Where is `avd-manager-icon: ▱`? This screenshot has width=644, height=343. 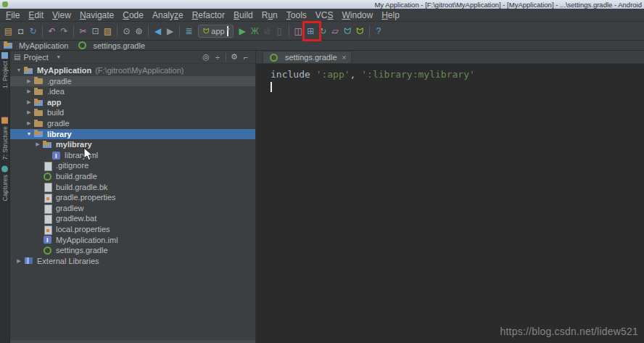 avd-manager-icon: ▱ is located at coordinates (335, 31).